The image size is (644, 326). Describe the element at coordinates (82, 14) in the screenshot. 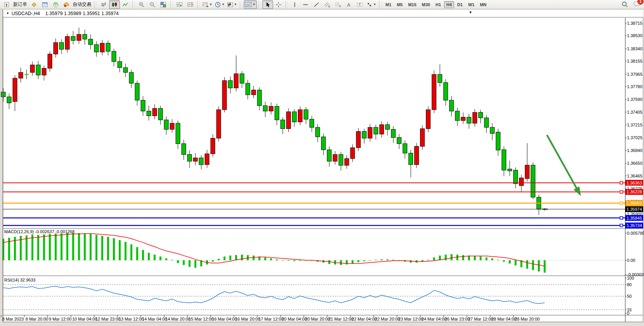

I see `chart-ohlc-quotes: 1.35979 1.35989 1.35951 1.35974` at that location.